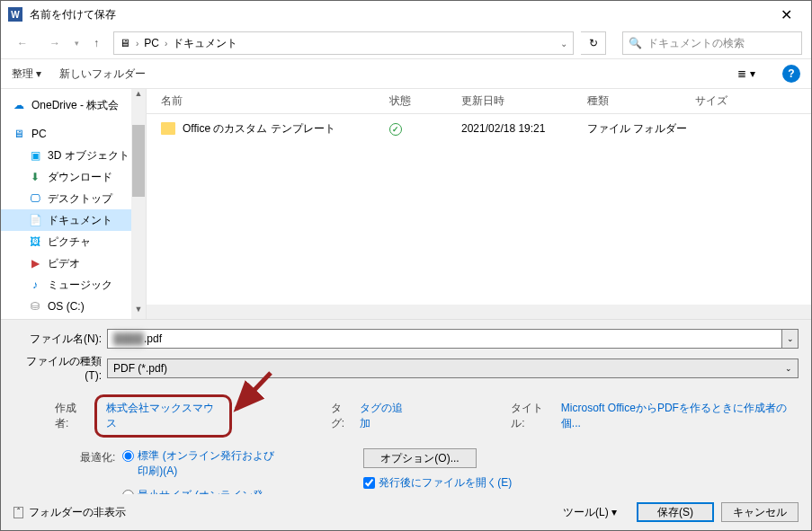 The width and height of the screenshot is (812, 531). What do you see at coordinates (35, 155) in the screenshot?
I see `3d-icon: ▣` at bounding box center [35, 155].